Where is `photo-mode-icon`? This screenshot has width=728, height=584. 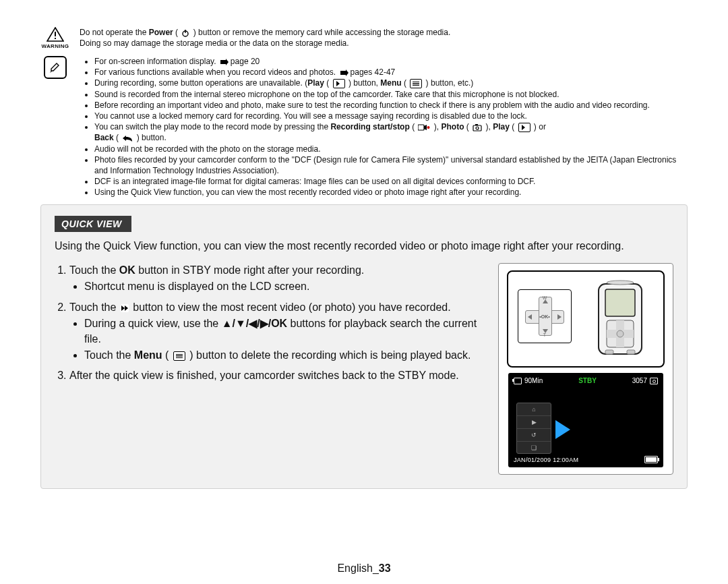
photo-mode-icon is located at coordinates (654, 381).